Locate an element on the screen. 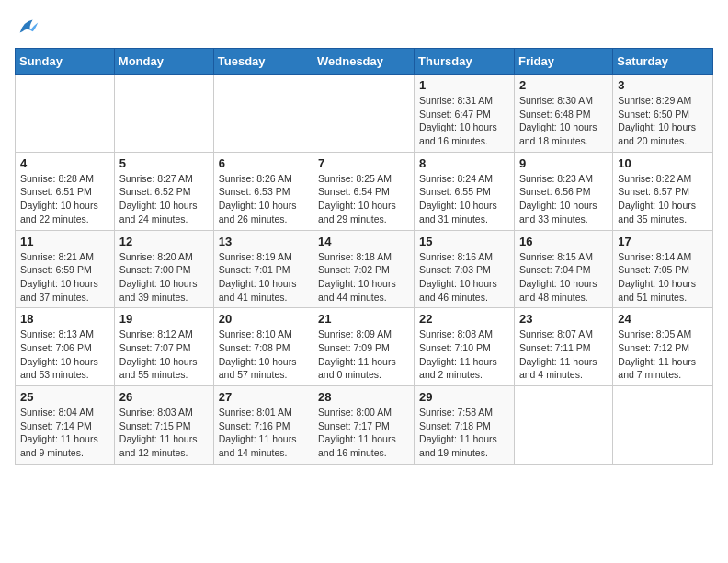 Image resolution: width=728 pixels, height=563 pixels. cell-date-number: 6 is located at coordinates (263, 164).